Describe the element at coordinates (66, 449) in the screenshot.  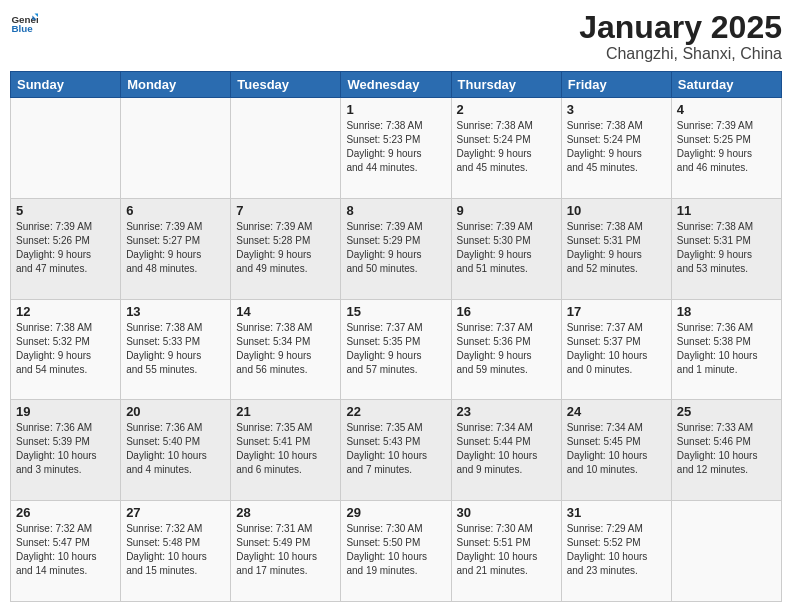
I see `day-info: Sunrise: 7:36 AM Sunset: 5:39 PM Dayligh…` at that location.